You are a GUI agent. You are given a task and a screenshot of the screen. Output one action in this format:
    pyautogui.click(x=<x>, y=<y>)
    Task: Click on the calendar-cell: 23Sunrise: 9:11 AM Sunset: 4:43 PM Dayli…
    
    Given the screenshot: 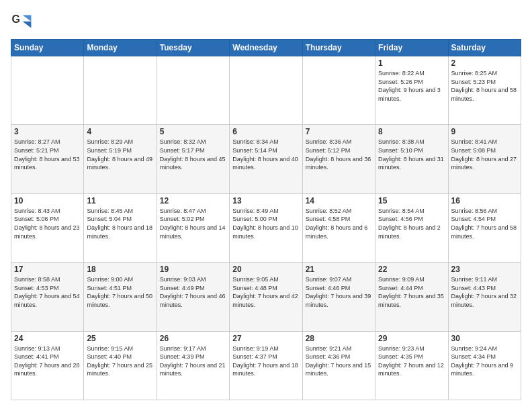 What is the action you would take?
    pyautogui.click(x=484, y=297)
    